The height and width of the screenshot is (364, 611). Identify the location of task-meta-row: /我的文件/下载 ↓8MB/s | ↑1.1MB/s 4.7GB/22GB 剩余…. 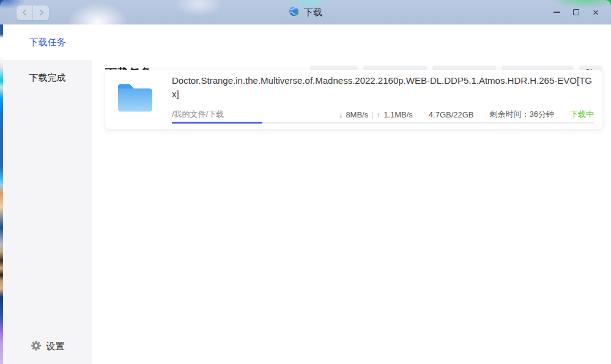
(383, 114).